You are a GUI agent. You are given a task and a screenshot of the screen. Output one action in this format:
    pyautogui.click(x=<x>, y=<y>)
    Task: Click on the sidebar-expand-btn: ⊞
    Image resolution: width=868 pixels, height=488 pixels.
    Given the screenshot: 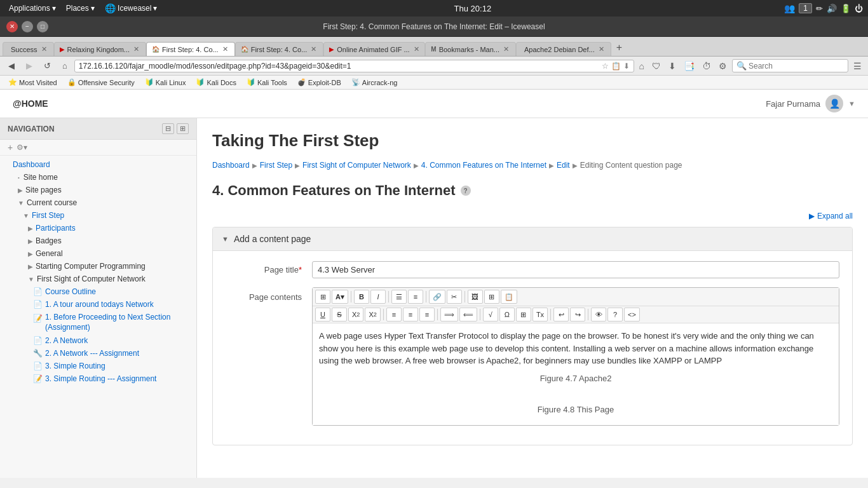 What is the action you would take?
    pyautogui.click(x=183, y=128)
    